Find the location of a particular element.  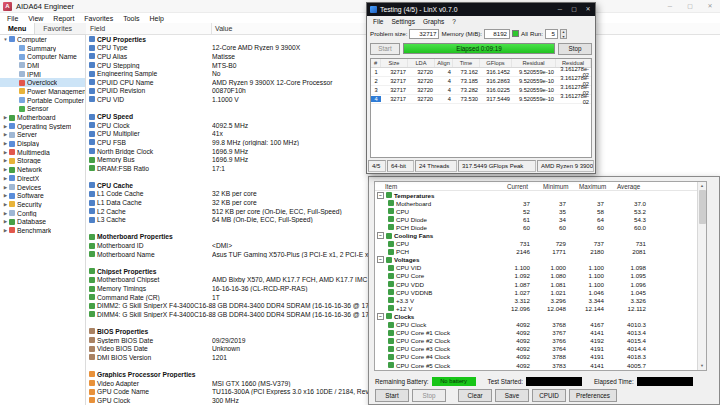

sidebar-item-computer: ▼Computer is located at coordinates (42, 40).